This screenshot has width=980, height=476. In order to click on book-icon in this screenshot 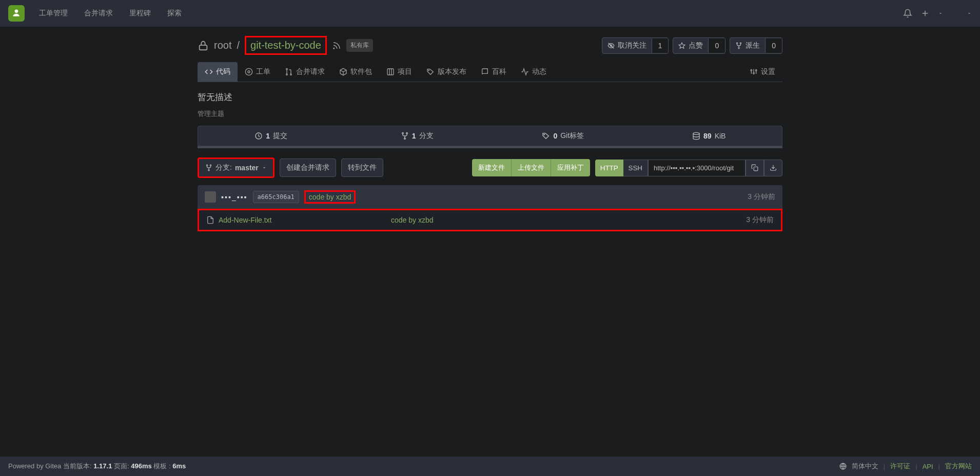, I will do `click(485, 72)`.